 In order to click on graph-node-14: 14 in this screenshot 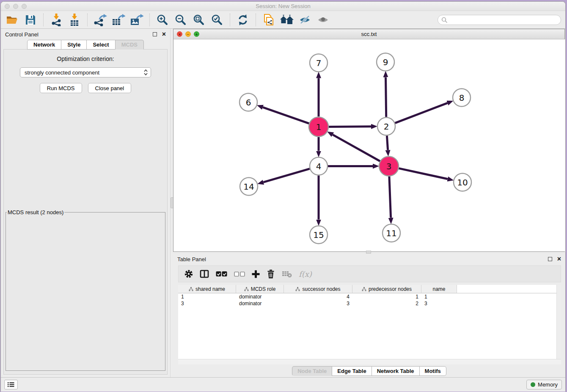, I will do `click(249, 187)`.